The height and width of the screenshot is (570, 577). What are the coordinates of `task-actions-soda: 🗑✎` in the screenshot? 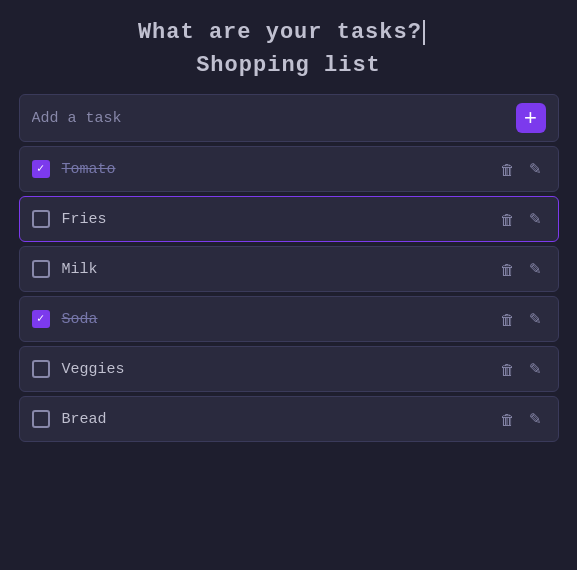 It's located at (521, 319).